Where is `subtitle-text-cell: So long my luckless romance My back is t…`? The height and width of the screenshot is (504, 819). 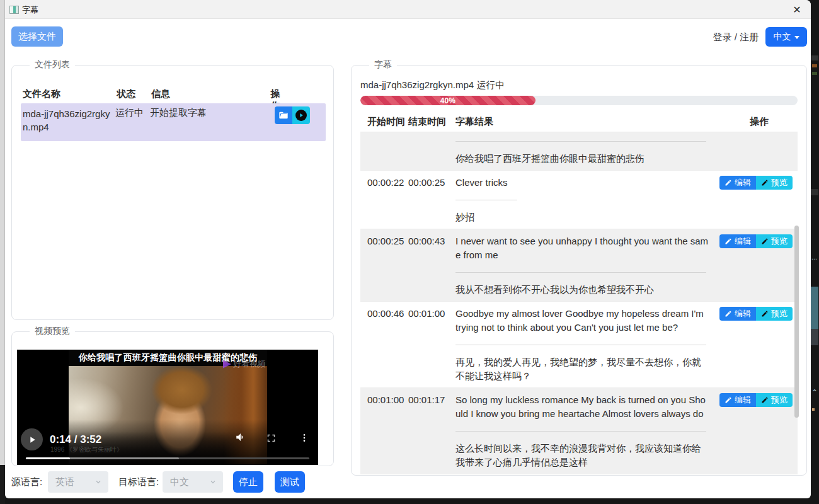 subtitle-text-cell: So long my luckless romance My back is t… is located at coordinates (582, 431).